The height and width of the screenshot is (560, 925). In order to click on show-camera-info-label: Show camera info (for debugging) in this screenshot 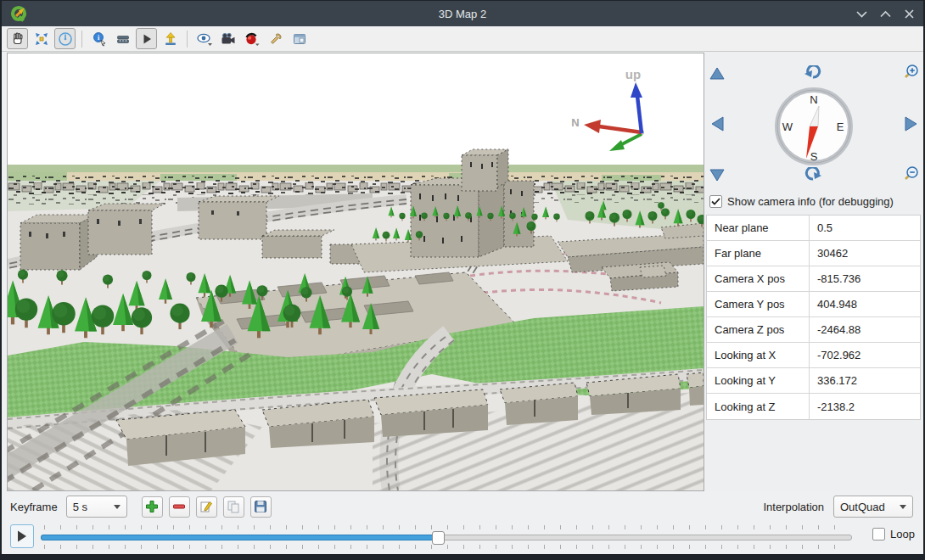, I will do `click(810, 202)`.